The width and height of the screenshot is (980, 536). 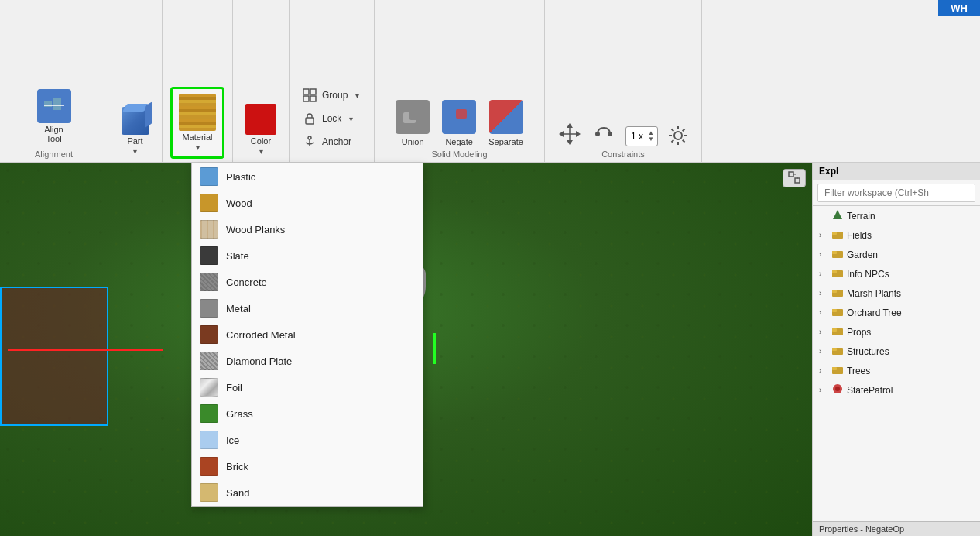 I want to click on material-option-label: Ice, so click(x=232, y=440).